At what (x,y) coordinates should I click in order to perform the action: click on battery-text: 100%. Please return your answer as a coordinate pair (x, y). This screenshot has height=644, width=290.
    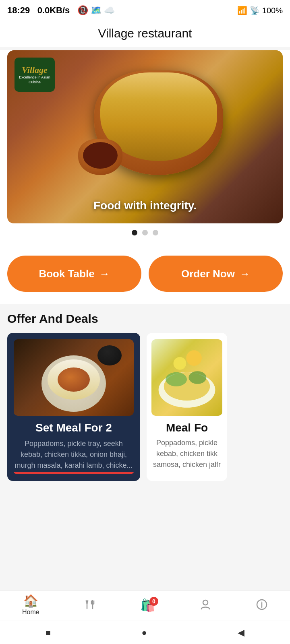
    Looking at the image, I should click on (272, 10).